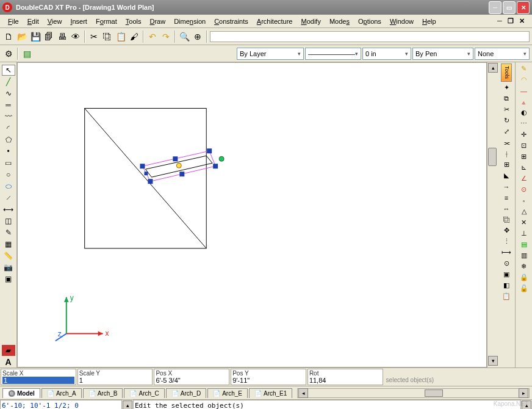 Image resolution: width=532 pixels, height=409 pixels. I want to click on array-icon: ⊞, so click(506, 165).